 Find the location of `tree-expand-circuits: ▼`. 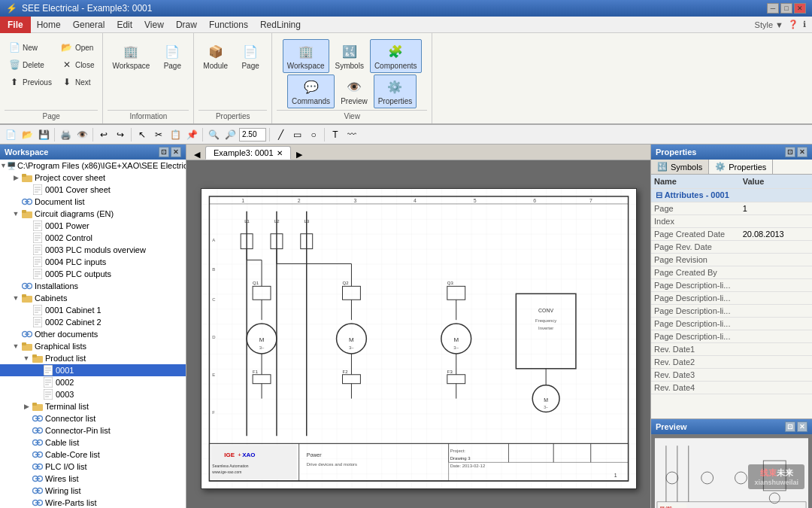

tree-expand-circuits: ▼ is located at coordinates (16, 214).